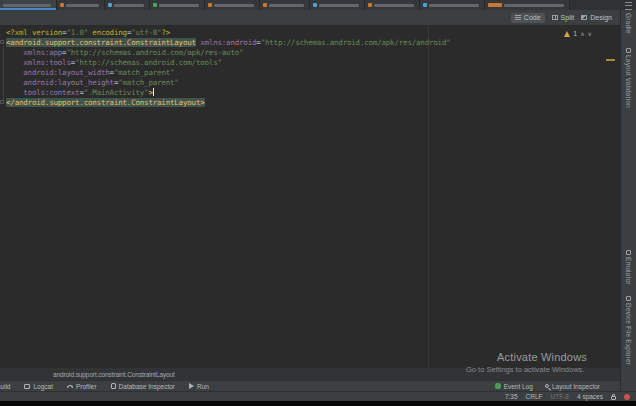 The image size is (636, 406). What do you see at coordinates (4, 74) in the screenshot?
I see `fold-range-line` at bounding box center [4, 74].